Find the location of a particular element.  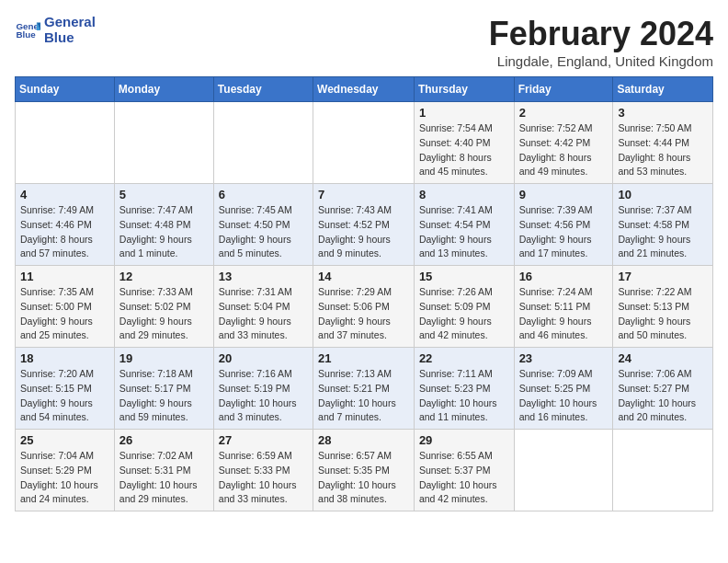

calendar-cell: 18Sunrise: 7:20 AM Sunset: 5:15 PM Dayli… is located at coordinates (65, 388).